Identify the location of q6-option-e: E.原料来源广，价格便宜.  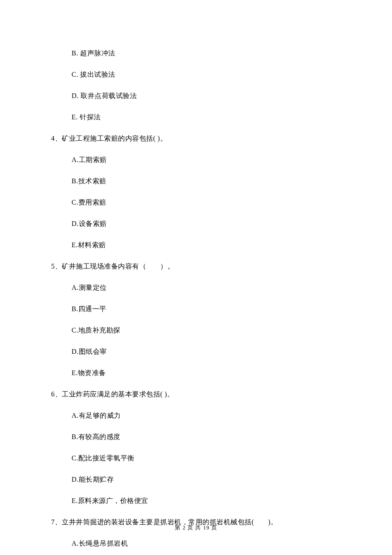
(206, 501).